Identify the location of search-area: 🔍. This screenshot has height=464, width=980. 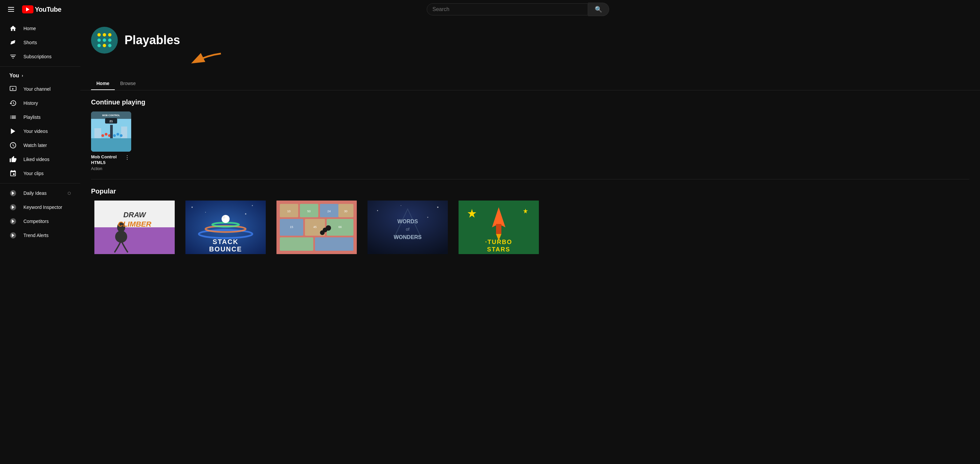
(518, 9).